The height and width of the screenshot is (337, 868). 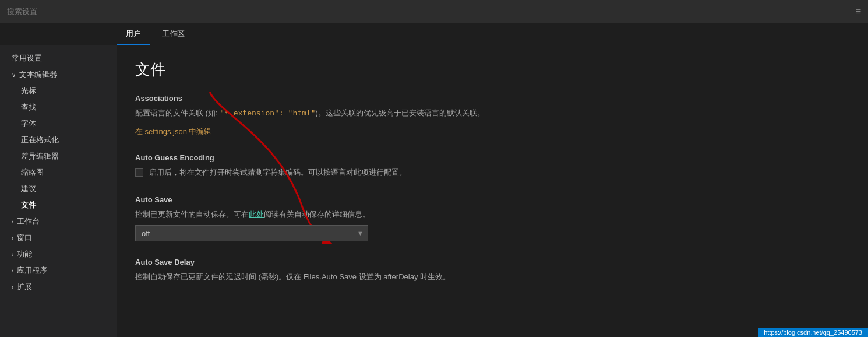 What do you see at coordinates (58, 75) in the screenshot?
I see `sidebar-item-text-editor: ∨ 文本编辑器` at bounding box center [58, 75].